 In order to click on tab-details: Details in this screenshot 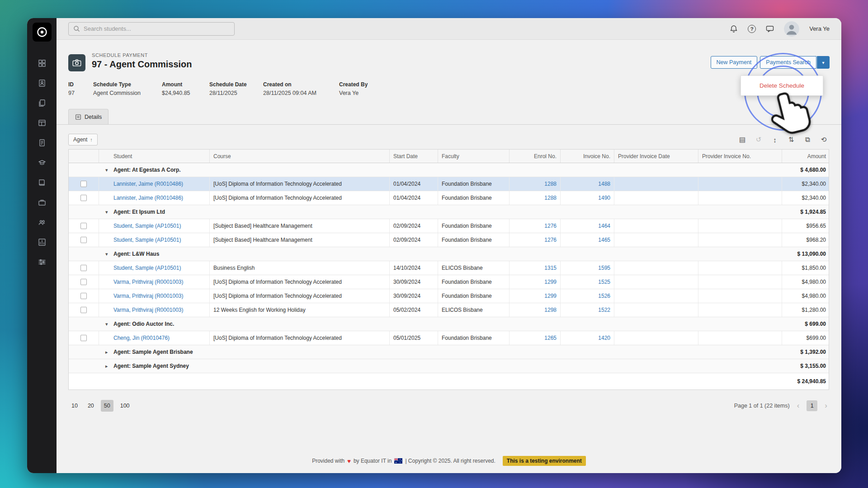, I will do `click(89, 117)`.